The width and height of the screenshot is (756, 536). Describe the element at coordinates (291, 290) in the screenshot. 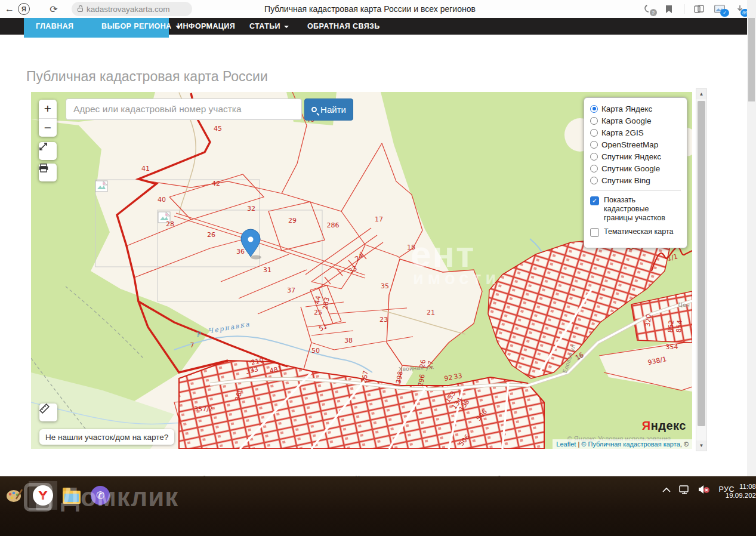

I see `parcel-number: 37` at that location.